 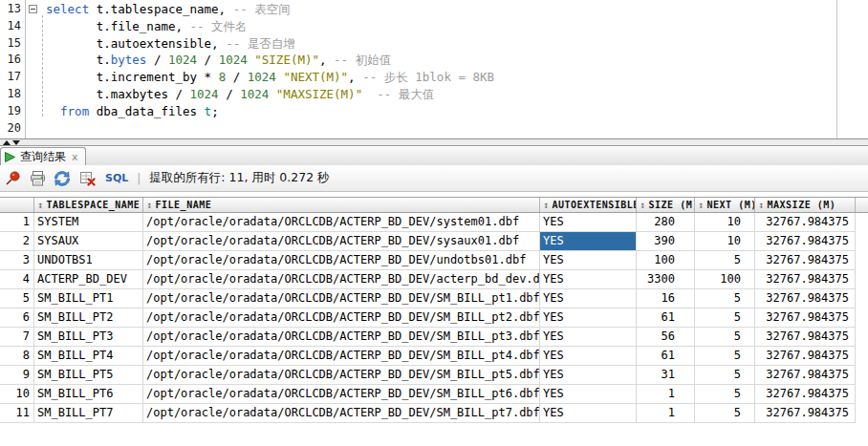 I want to click on line-number: 18, so click(x=12, y=95).